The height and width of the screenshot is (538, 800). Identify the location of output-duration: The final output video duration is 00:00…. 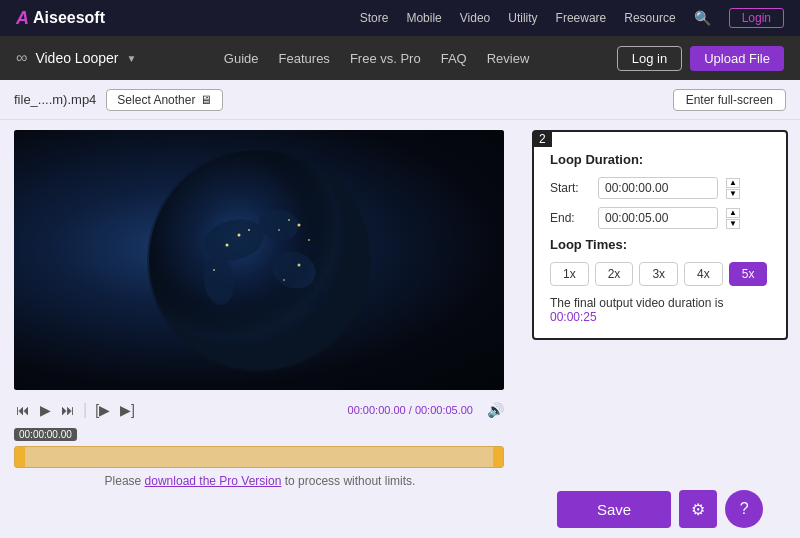
(660, 310).